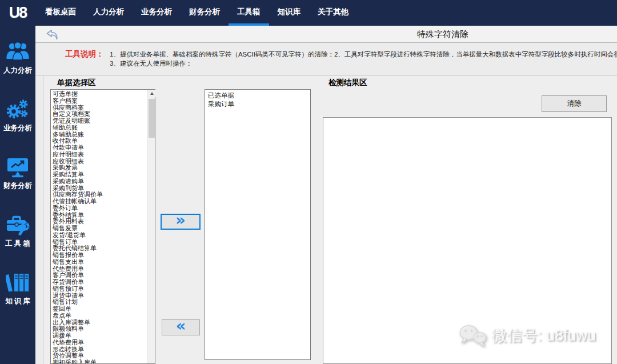 Image resolution: width=617 pixels, height=364 pixels. What do you see at coordinates (99, 316) in the screenshot?
I see `available-document-item: 盘点单` at bounding box center [99, 316].